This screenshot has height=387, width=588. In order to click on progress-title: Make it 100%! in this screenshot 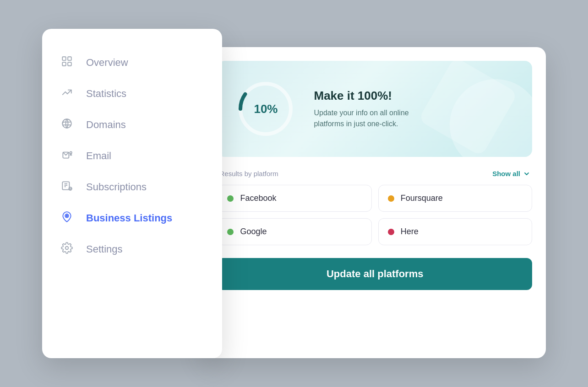, I will do `click(373, 96)`.